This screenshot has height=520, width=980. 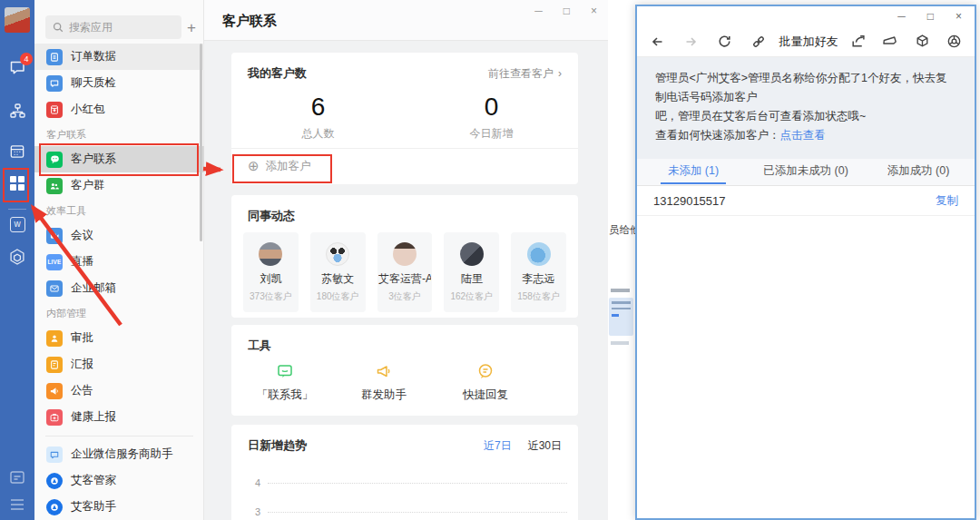 What do you see at coordinates (120, 134) in the screenshot?
I see `section-label-customer-contact: 客户联系` at bounding box center [120, 134].